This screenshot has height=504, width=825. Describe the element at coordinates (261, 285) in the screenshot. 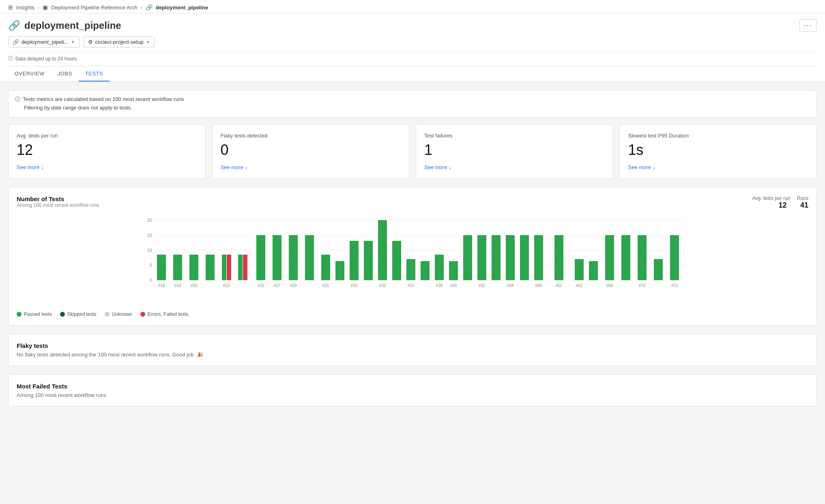

I see `svg-text: #25` at that location.